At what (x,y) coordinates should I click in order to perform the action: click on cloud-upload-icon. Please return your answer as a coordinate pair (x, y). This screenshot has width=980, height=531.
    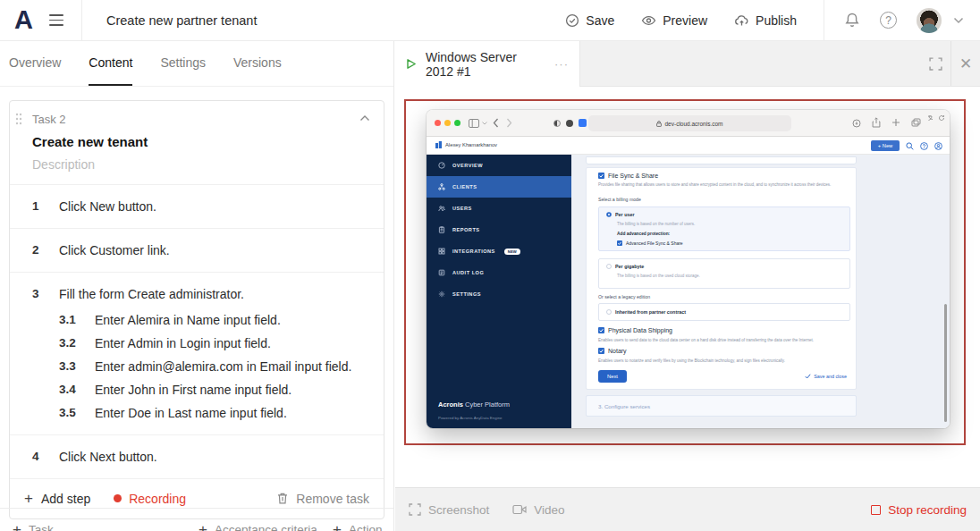
    Looking at the image, I should click on (742, 21).